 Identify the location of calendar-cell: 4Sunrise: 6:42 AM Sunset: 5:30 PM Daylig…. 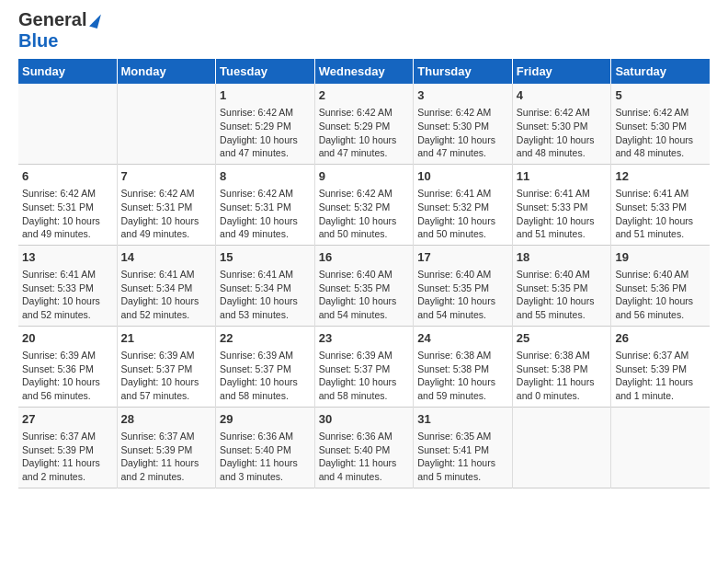
(562, 123).